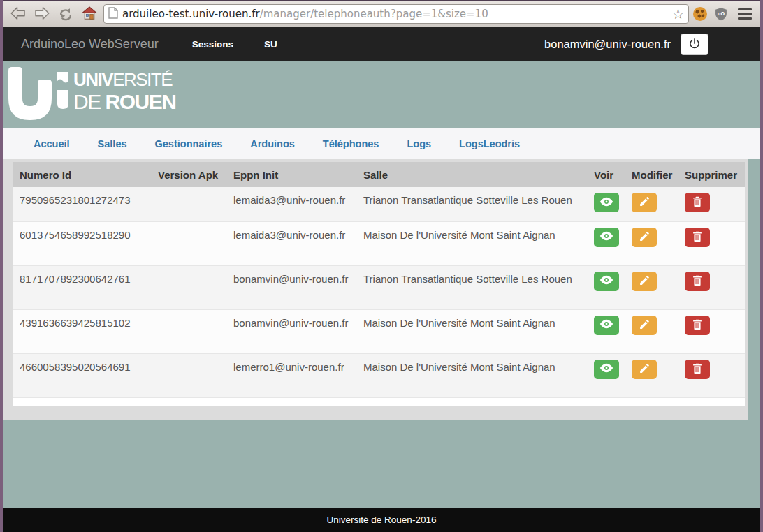  What do you see at coordinates (711, 175) in the screenshot?
I see `header-supprimer: Supprimer` at bounding box center [711, 175].